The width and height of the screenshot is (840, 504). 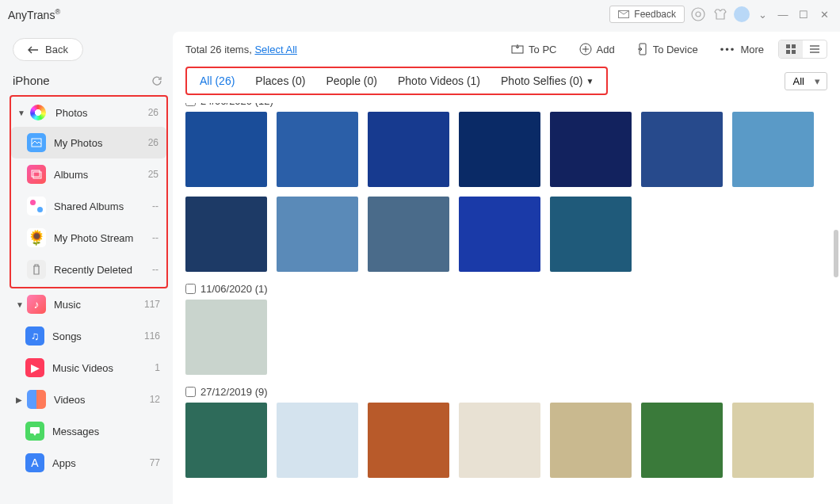 What do you see at coordinates (157, 368) in the screenshot?
I see `music-videos-count: 1` at bounding box center [157, 368].